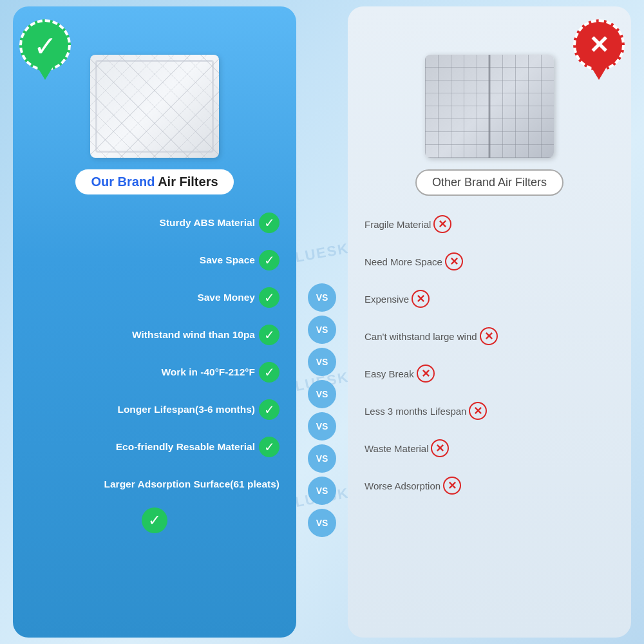 The height and width of the screenshot is (644, 644). What do you see at coordinates (155, 447) in the screenshot?
I see `left-feature-7: Eco-friendly Resable Material ✓` at bounding box center [155, 447].